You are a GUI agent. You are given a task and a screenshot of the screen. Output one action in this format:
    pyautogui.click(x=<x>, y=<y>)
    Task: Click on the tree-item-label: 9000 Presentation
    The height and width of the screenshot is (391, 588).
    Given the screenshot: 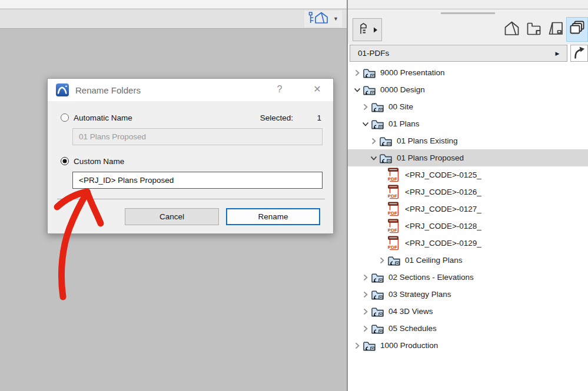 What is the action you would take?
    pyautogui.click(x=413, y=73)
    